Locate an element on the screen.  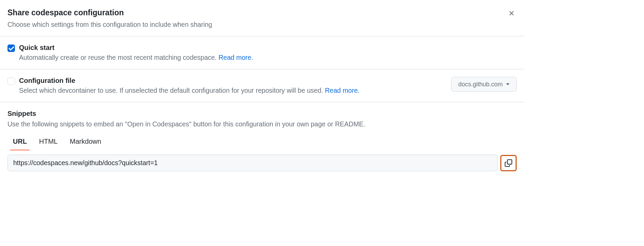
quickstart-title: Quick start is located at coordinates (136, 48).